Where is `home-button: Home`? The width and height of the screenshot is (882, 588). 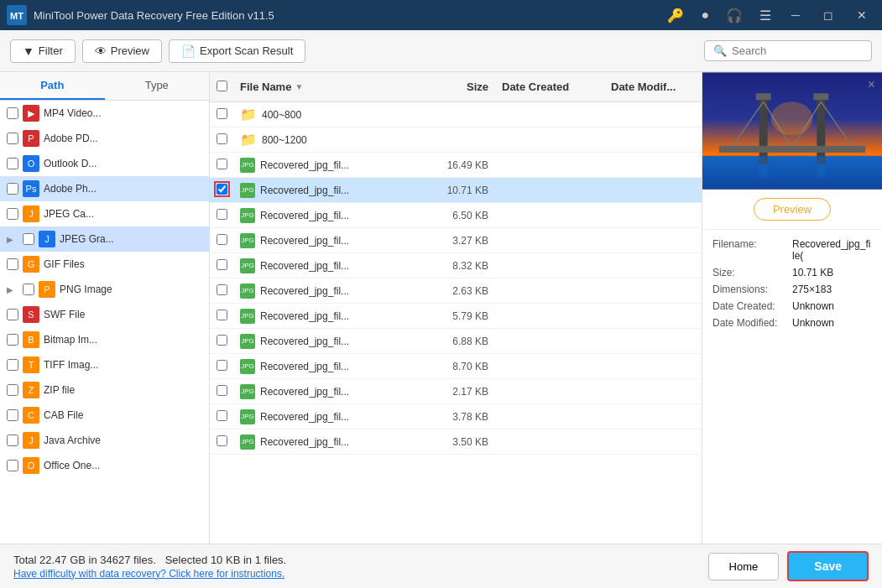
home-button: Home is located at coordinates (744, 567).